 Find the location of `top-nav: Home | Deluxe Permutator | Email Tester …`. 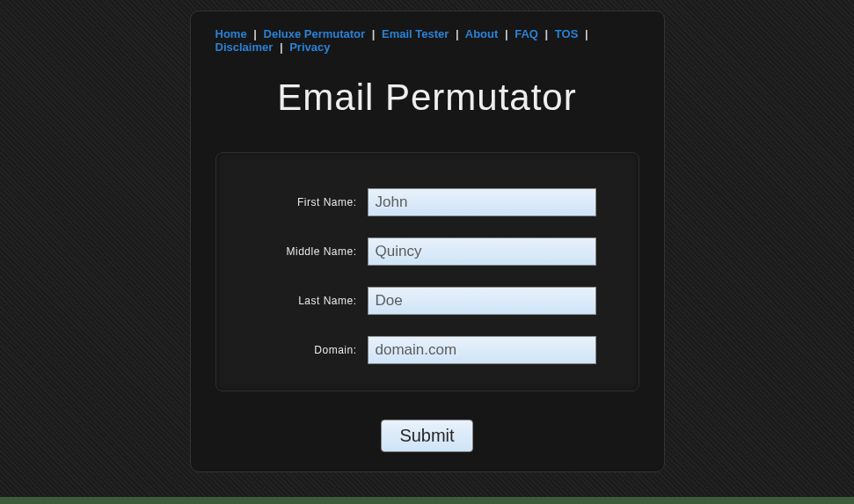

top-nav: Home | Deluxe Permutator | Email Tester … is located at coordinates (427, 40).